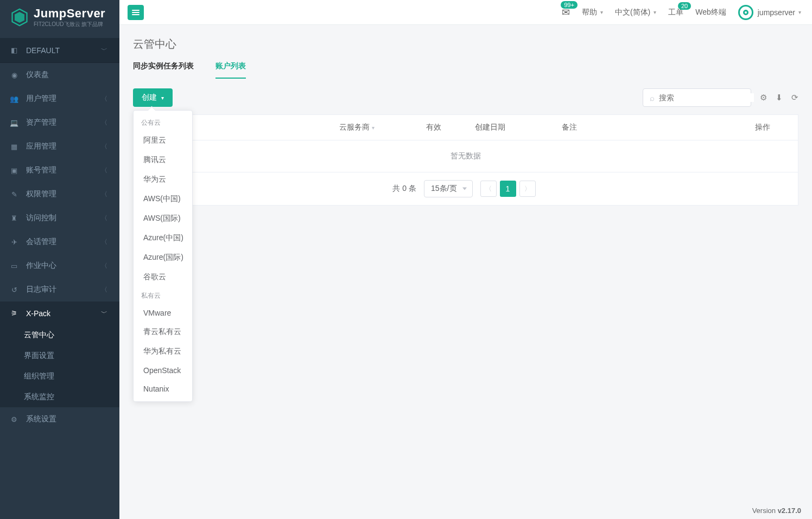  Describe the element at coordinates (69, 14) in the screenshot. I see `logo-title: JumpServer` at that location.